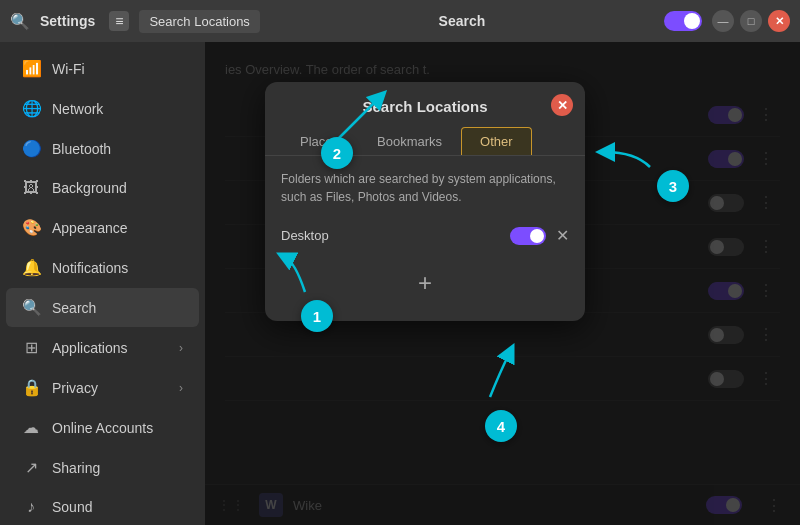 This screenshot has height=525, width=800. Describe the element at coordinates (102, 428) in the screenshot. I see `sidebar-item-online-accounts: ☁ Online Accounts` at that location.